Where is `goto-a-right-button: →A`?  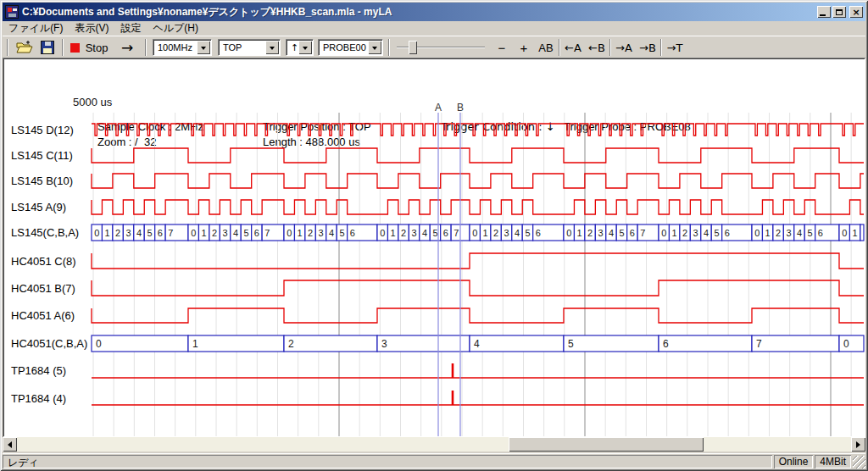 goto-a-right-button: →A is located at coordinates (624, 47).